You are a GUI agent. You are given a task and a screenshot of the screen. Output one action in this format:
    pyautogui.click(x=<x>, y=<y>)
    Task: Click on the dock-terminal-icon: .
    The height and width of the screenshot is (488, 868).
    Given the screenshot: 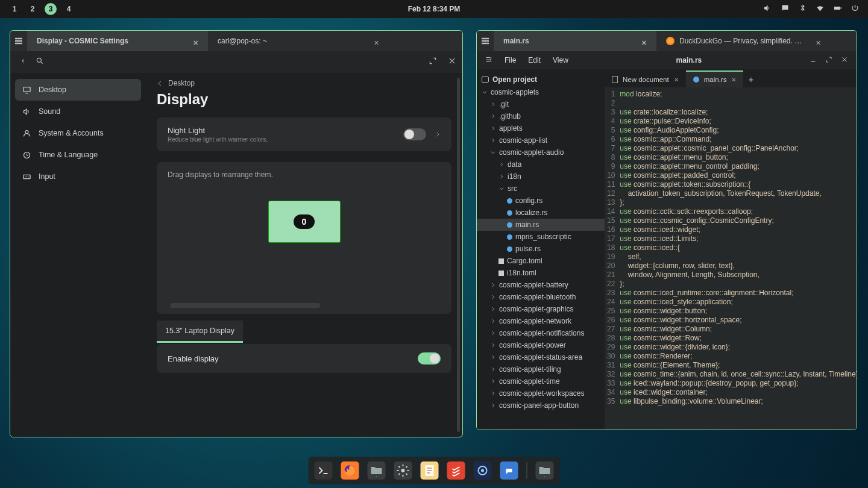 What is the action you would take?
    pyautogui.click(x=324, y=471)
    